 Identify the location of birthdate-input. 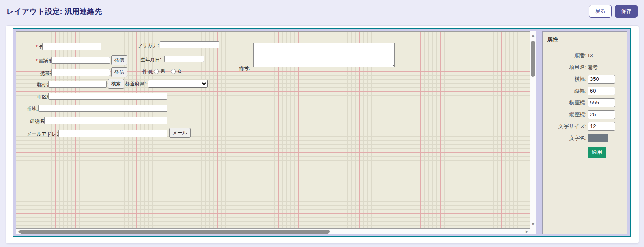
(184, 59).